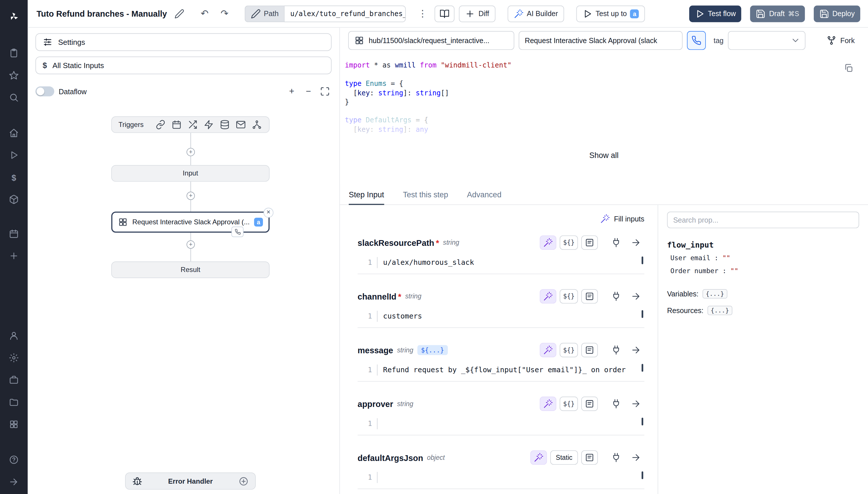 This screenshot has width=868, height=494. Describe the element at coordinates (243, 481) in the screenshot. I see `add-error-handler-icon` at that location.